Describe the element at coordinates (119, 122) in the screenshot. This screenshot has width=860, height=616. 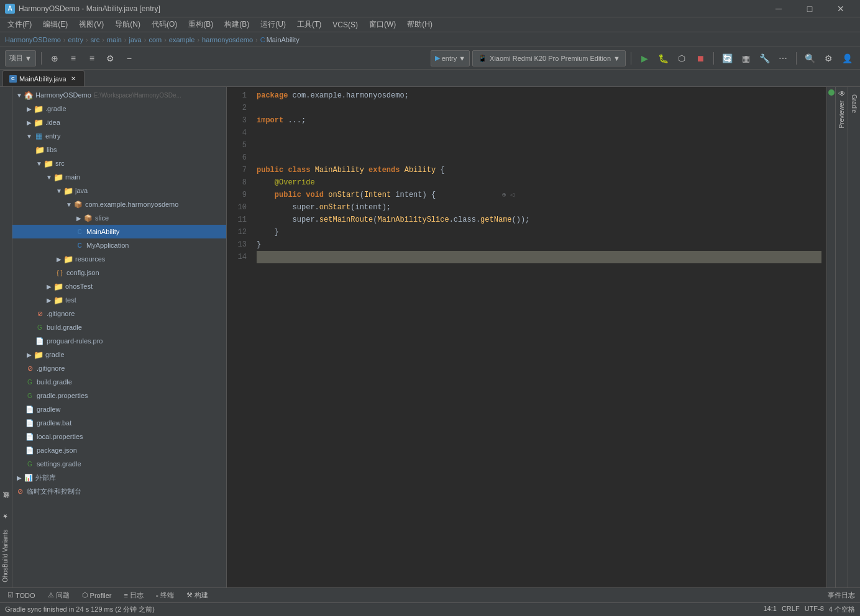
I see `tree-item-idea: ▶ 📁 .idea` at that location.